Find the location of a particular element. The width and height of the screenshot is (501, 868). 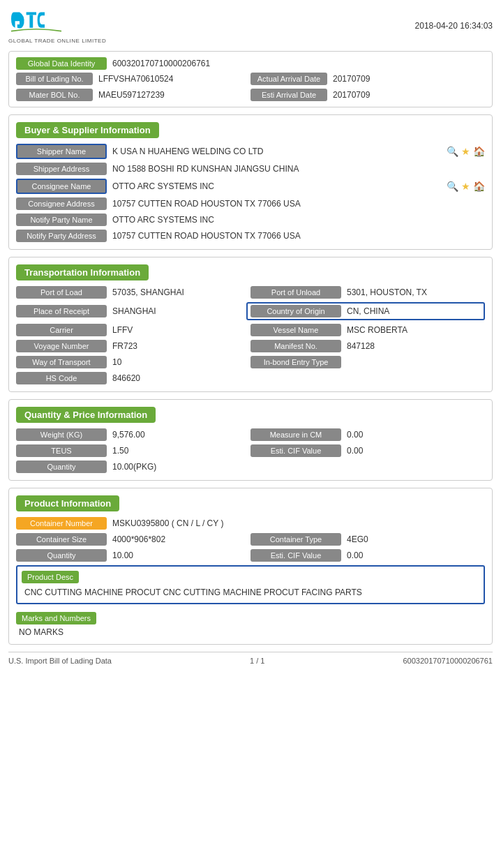

esti-cif-label: Esti. CIF Value is located at coordinates (296, 451).